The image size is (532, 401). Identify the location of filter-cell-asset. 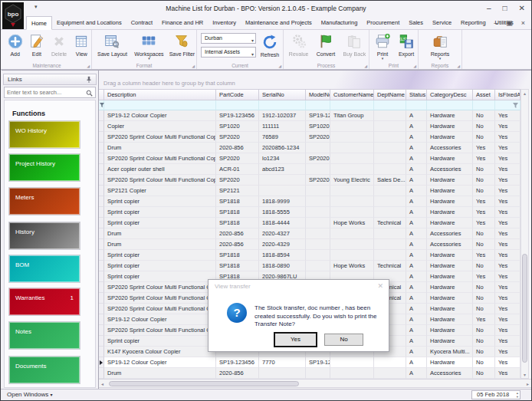
(484, 106).